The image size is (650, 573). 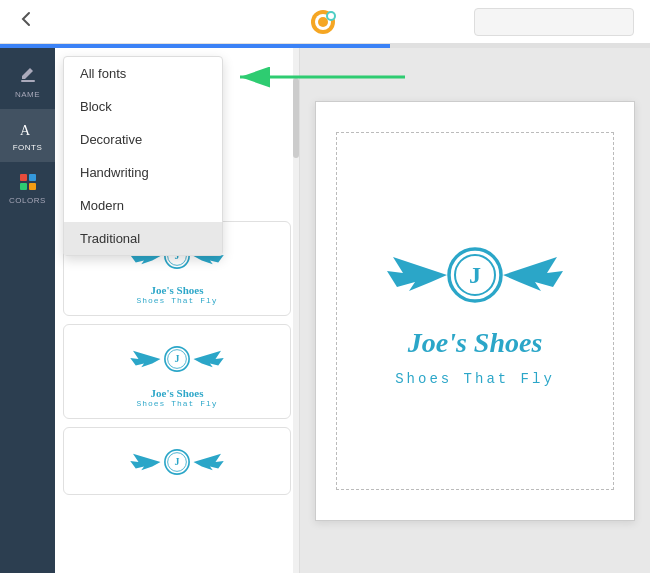 What do you see at coordinates (28, 76) in the screenshot?
I see `pencil-icon` at bounding box center [28, 76].